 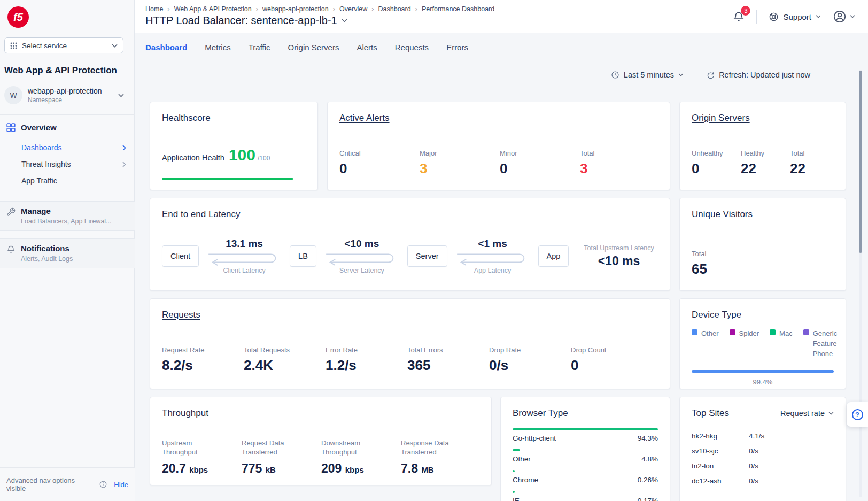 What do you see at coordinates (11, 127) in the screenshot?
I see `overview-grid-icon` at bounding box center [11, 127].